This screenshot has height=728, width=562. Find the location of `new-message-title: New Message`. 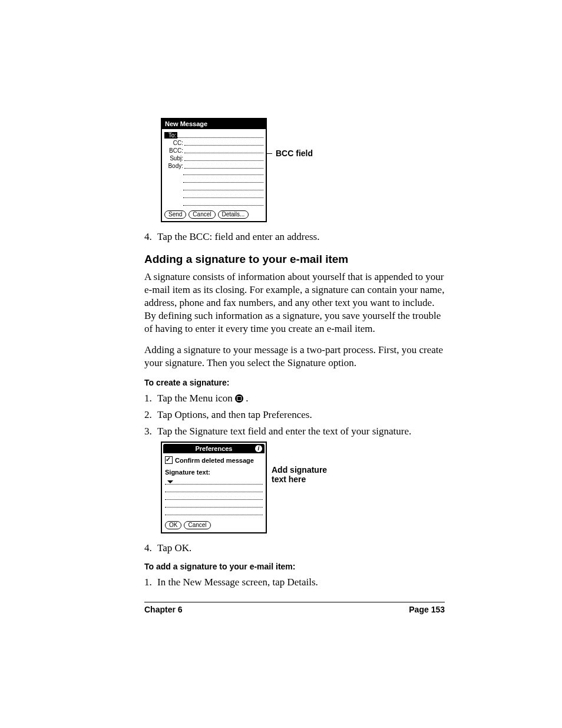

new-message-title: New Message is located at coordinates (186, 124).